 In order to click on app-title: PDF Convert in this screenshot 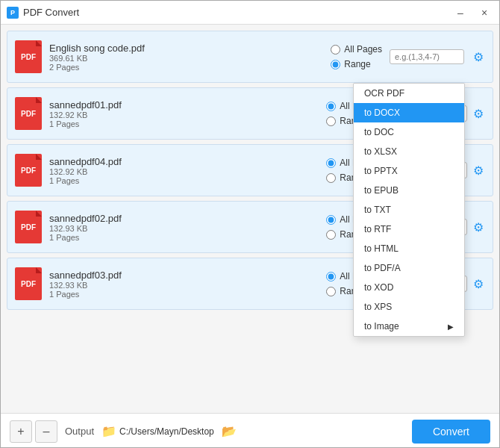, I will do `click(51, 12)`.